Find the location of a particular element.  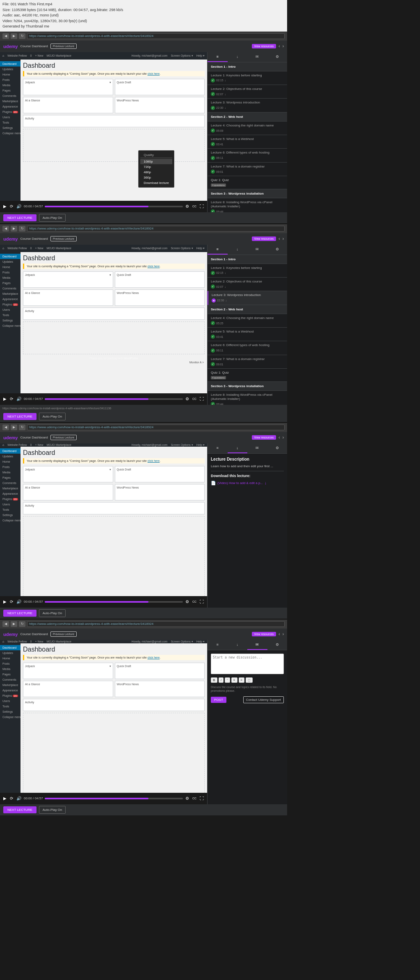

wp-sidebar3-home: Home is located at coordinates (10, 461).